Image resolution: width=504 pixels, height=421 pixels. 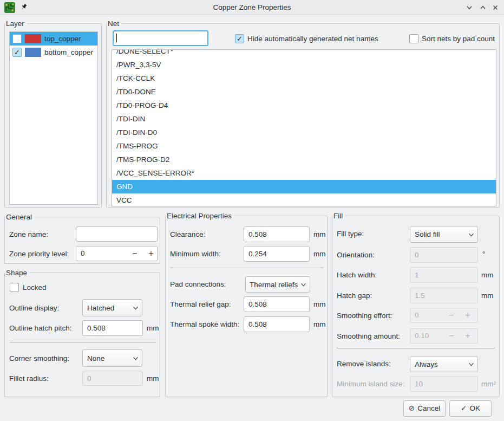 I want to click on hide-auto-nets-label: Hide automatically generated net names, so click(x=313, y=39).